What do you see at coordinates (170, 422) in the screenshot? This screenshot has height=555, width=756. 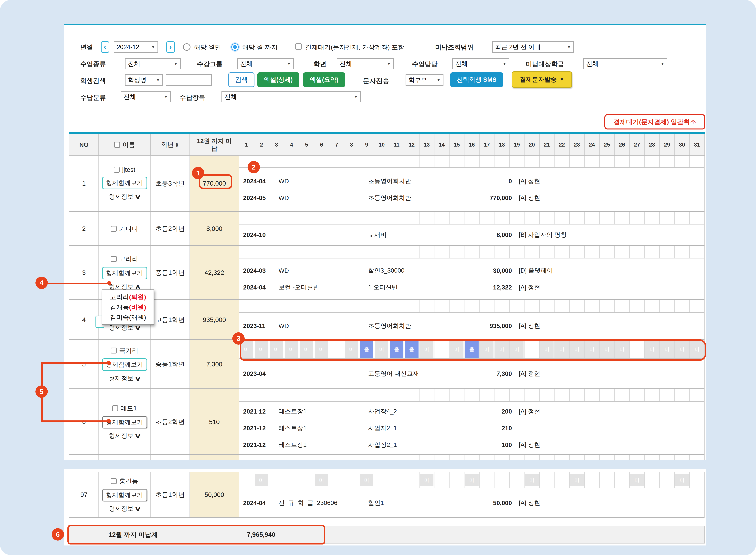 I see `row-grade: 초등2학년` at bounding box center [170, 422].